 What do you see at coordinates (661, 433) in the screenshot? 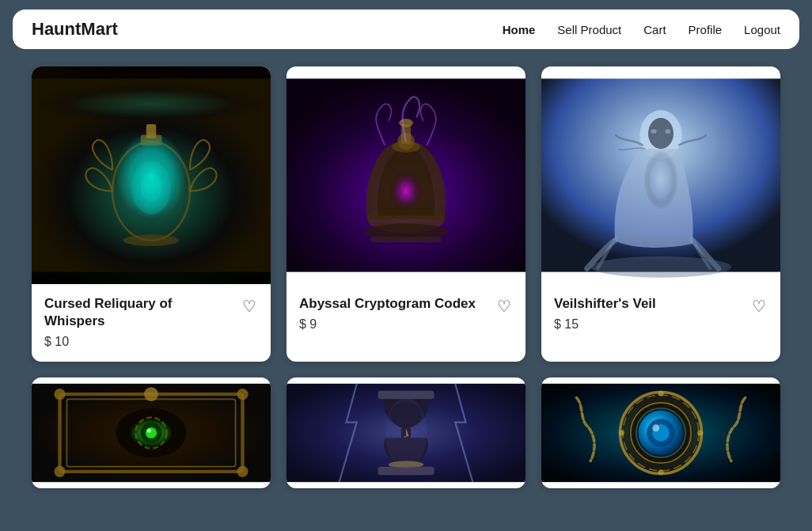
I see `product-card-abyss-medallion` at bounding box center [661, 433].